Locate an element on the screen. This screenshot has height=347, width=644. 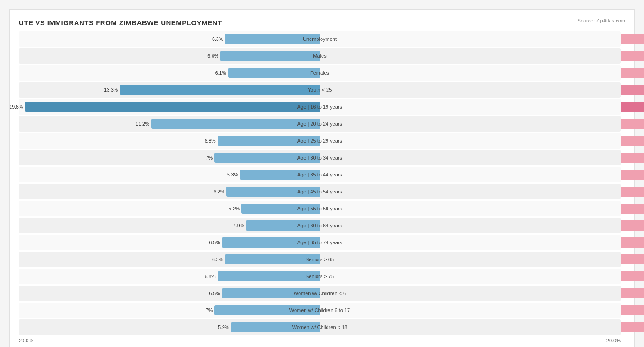
chart-title: UTE VS IMMIGRANTS FROM ZIMBABWE UNEMPLOY… is located at coordinates (320, 23).